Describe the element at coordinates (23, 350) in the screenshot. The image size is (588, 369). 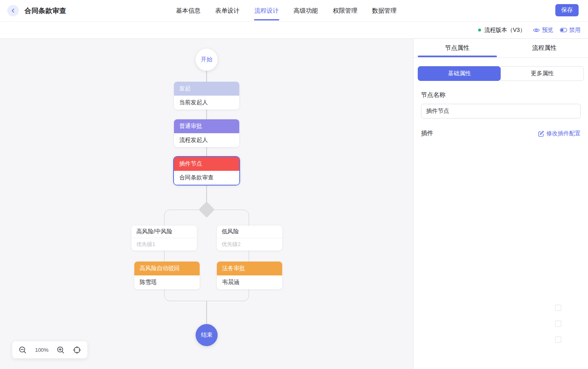
I see `zoom-out-icon` at that location.